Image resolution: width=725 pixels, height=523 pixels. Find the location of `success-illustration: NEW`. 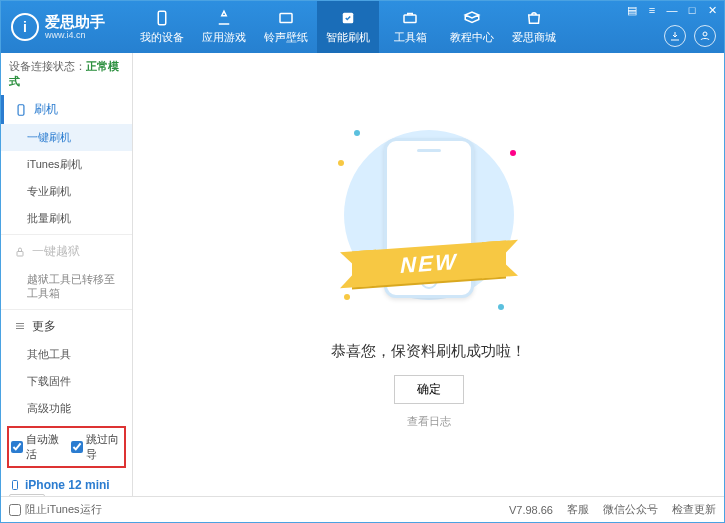

success-illustration: NEW is located at coordinates (429, 225).